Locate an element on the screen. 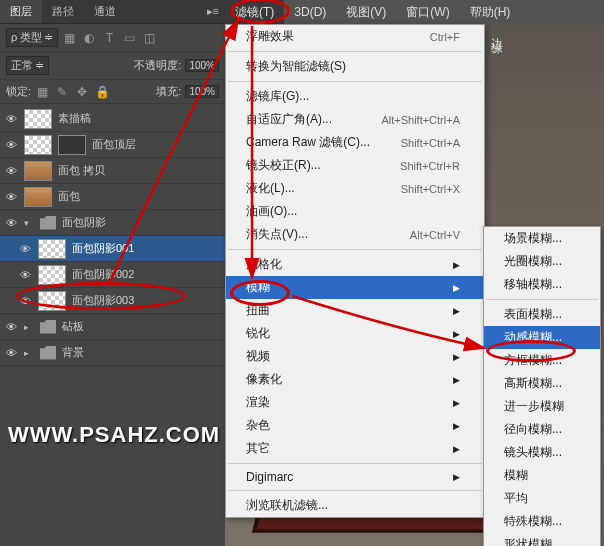  layer-row: 👁面包顶层 is located at coordinates (112, 145).